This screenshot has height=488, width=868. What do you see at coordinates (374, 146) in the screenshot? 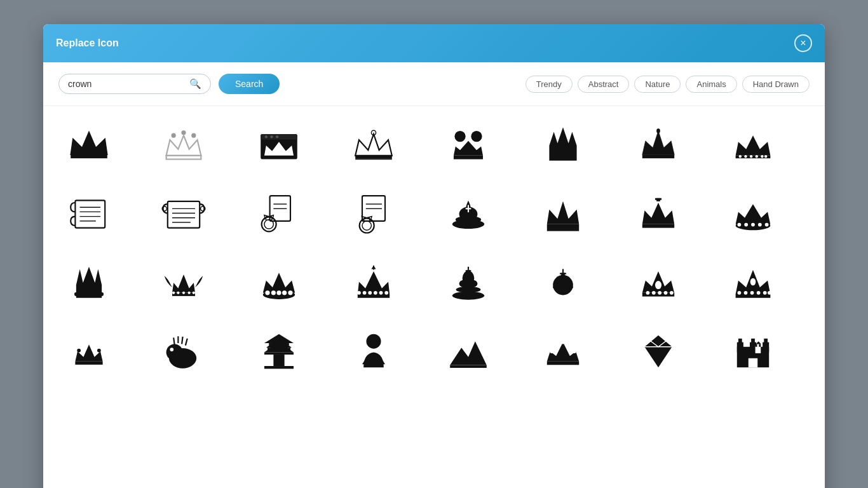
I see `icon-crown-lines` at bounding box center [374, 146].